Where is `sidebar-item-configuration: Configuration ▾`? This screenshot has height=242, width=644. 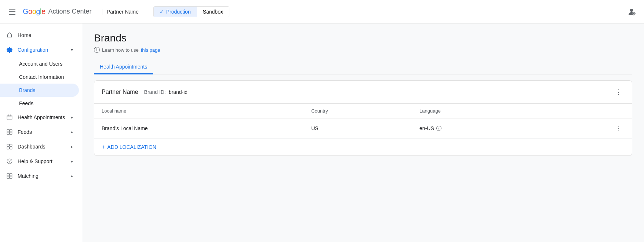
sidebar-item-configuration: Configuration ▾ is located at coordinates (40, 50).